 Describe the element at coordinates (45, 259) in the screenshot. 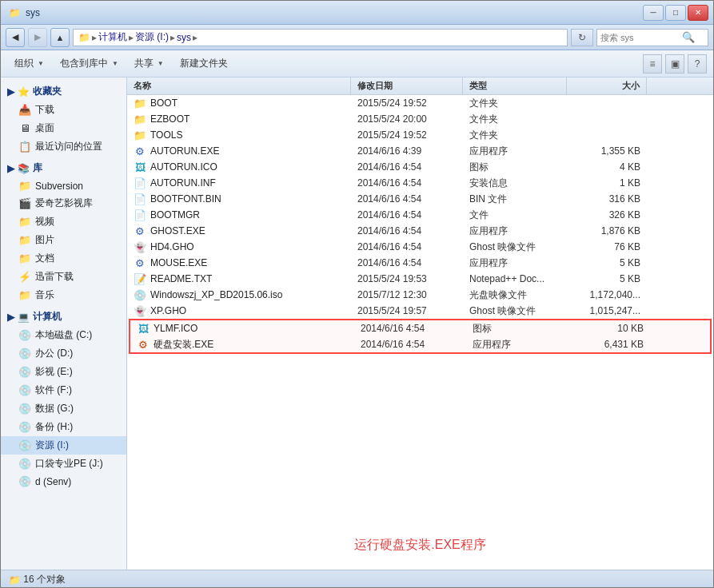

I see `docs-label: 文档` at that location.